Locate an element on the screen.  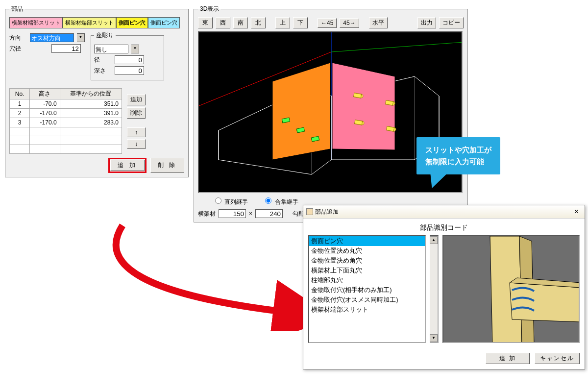
zaguri-legend: 座彫り is located at coordinates (105, 35).